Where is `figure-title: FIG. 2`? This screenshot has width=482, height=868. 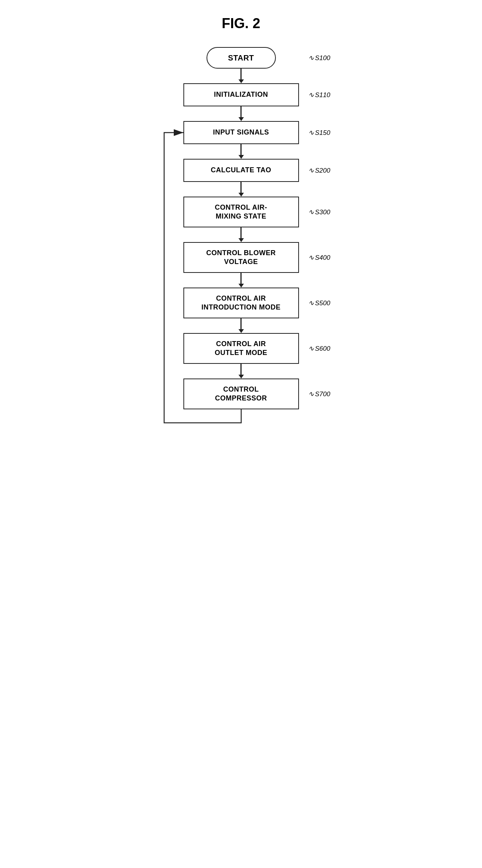 figure-title: FIG. 2 is located at coordinates (241, 24).